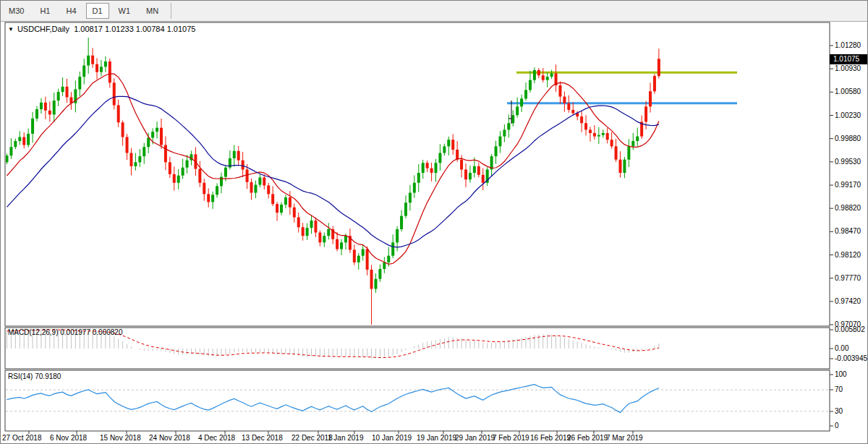 This screenshot has width=868, height=444. Describe the element at coordinates (434, 12) in the screenshot. I see `timeframe-toolbar: M30H1H4D1W1MN` at that location.